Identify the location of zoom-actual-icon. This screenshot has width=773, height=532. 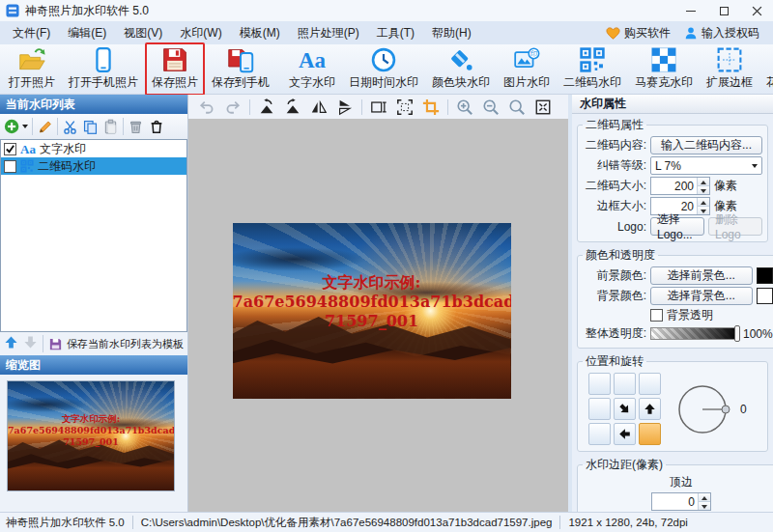
(517, 107).